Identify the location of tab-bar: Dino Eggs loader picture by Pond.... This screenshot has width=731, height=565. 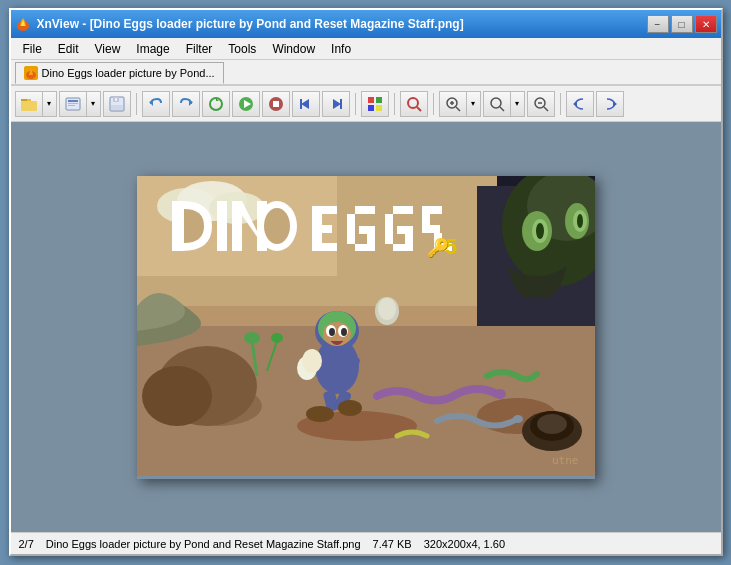
(366, 73).